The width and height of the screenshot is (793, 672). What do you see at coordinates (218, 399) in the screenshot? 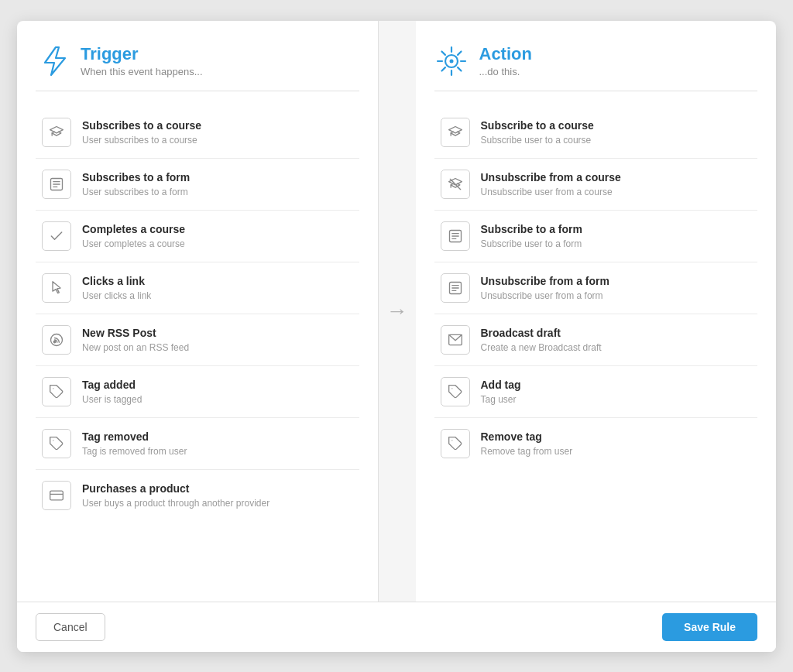
I see `trigger-item-subtitle-tag-added: User is tagged` at bounding box center [218, 399].